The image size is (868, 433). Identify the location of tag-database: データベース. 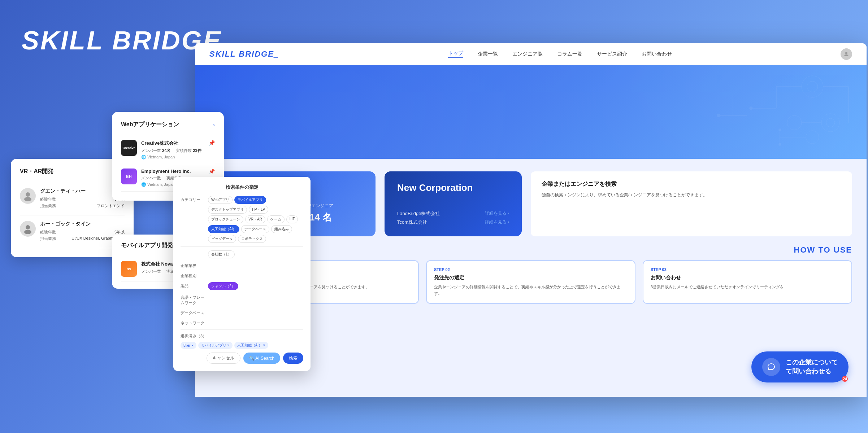
(255, 229).